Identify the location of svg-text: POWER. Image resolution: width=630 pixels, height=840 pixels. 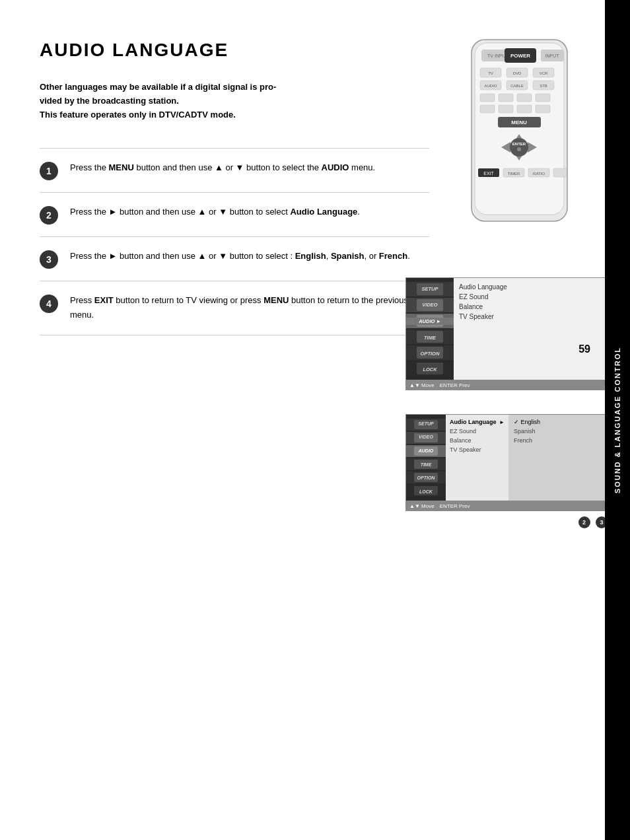
(520, 55).